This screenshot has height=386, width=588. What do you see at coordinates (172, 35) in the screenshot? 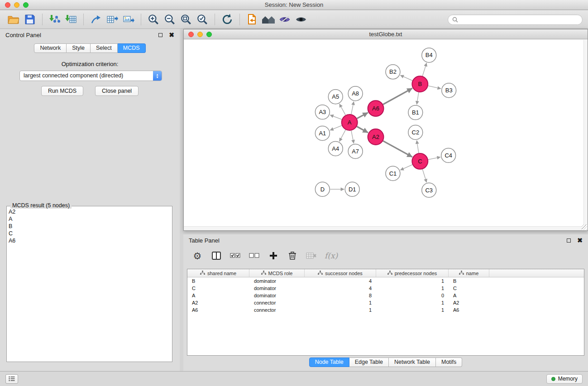
I see `close-panel-icon: ✖` at bounding box center [172, 35].